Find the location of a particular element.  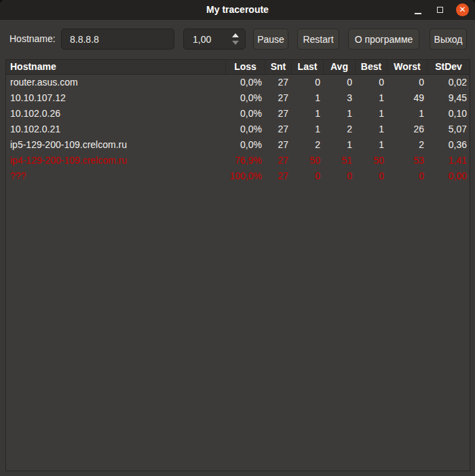

column-header-worst: Worst is located at coordinates (407, 67).